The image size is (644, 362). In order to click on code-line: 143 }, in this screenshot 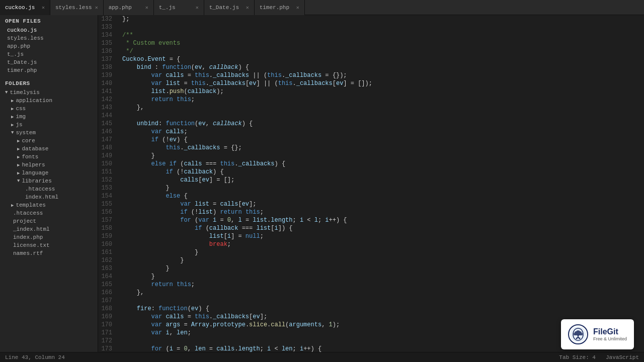, I will do `click(371, 108)`.